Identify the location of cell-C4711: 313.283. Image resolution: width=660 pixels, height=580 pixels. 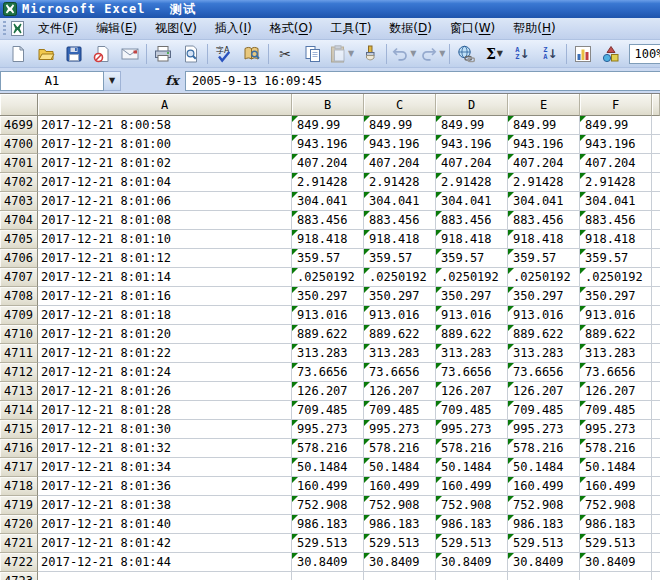
(400, 354).